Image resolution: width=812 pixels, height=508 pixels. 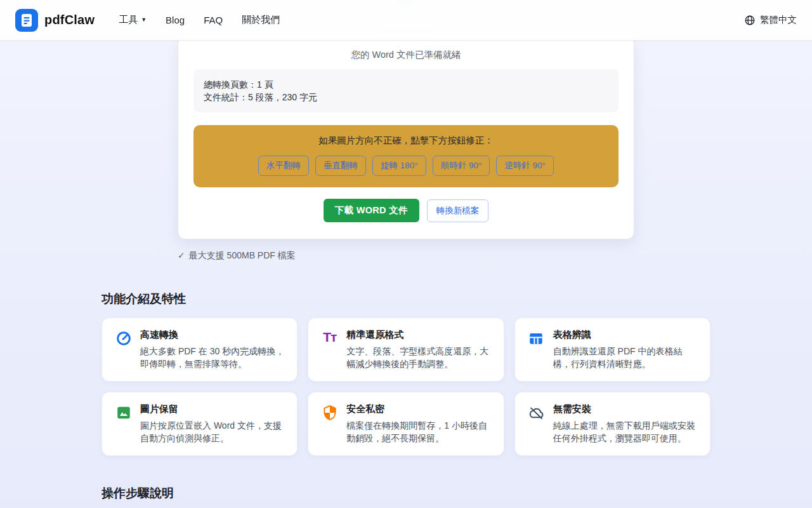 I want to click on rotate-cw-90-button: 順時針 90°, so click(x=462, y=166).